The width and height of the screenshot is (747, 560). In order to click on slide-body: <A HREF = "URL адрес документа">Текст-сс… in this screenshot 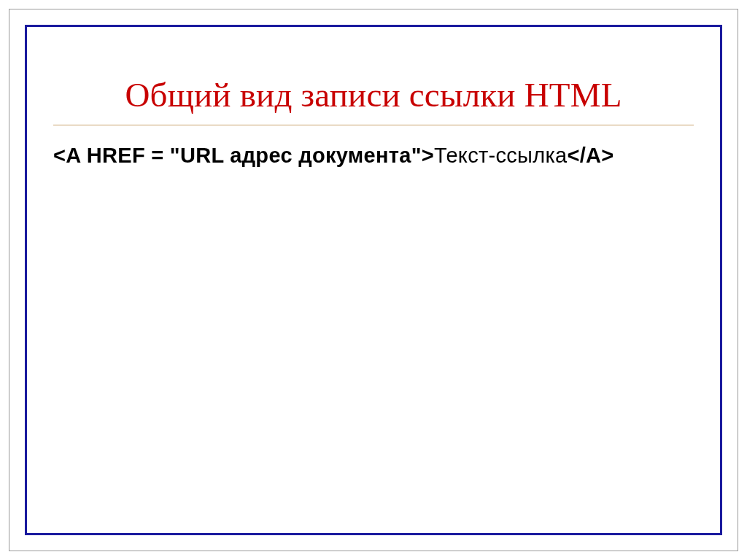, I will do `click(374, 156)`.